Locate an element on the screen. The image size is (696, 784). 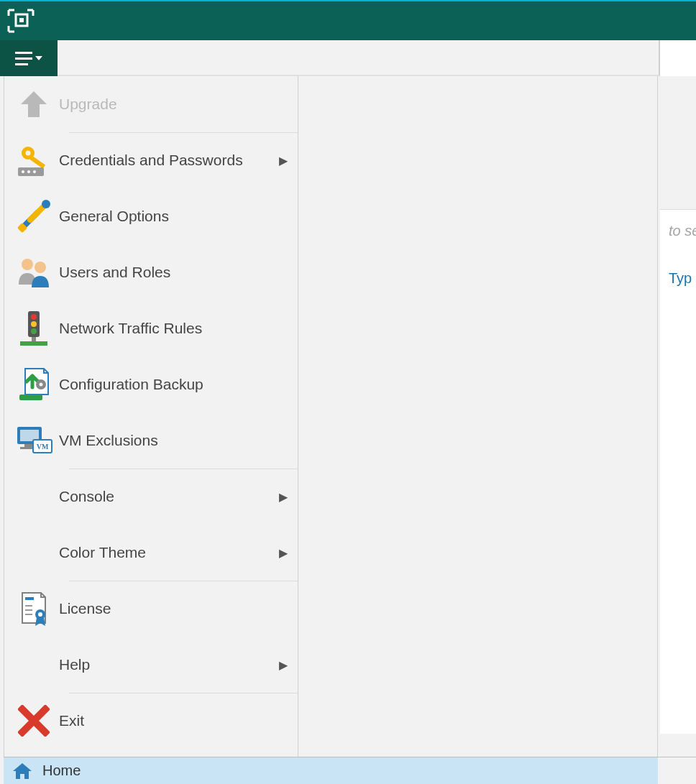
app-logo-icon is located at coordinates (21, 21).